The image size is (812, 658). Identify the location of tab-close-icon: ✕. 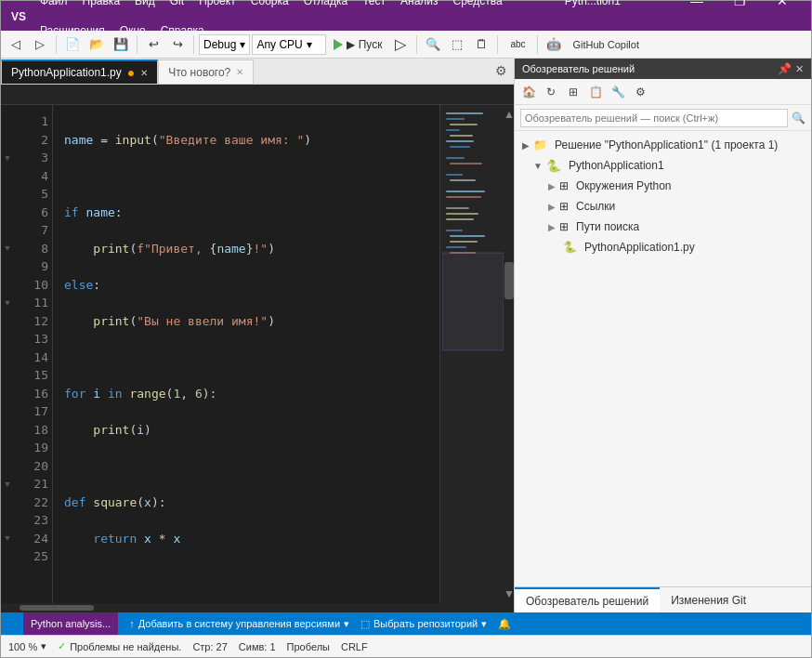
(144, 72).